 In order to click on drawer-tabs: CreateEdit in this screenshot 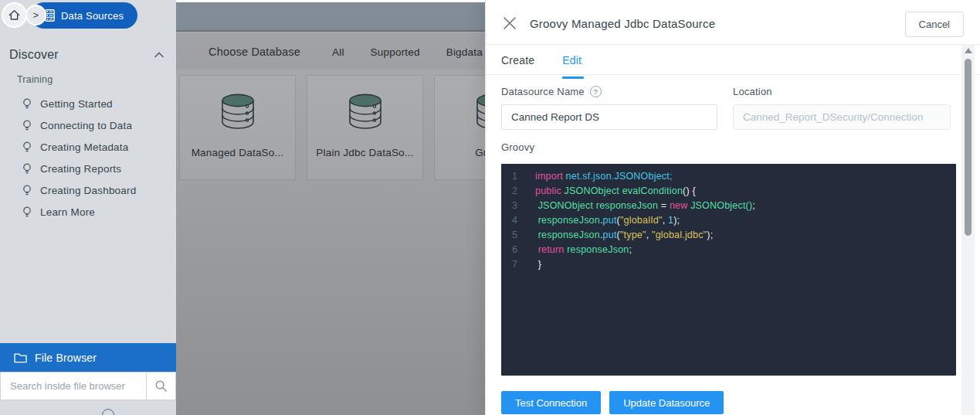, I will do `click(541, 66)`.